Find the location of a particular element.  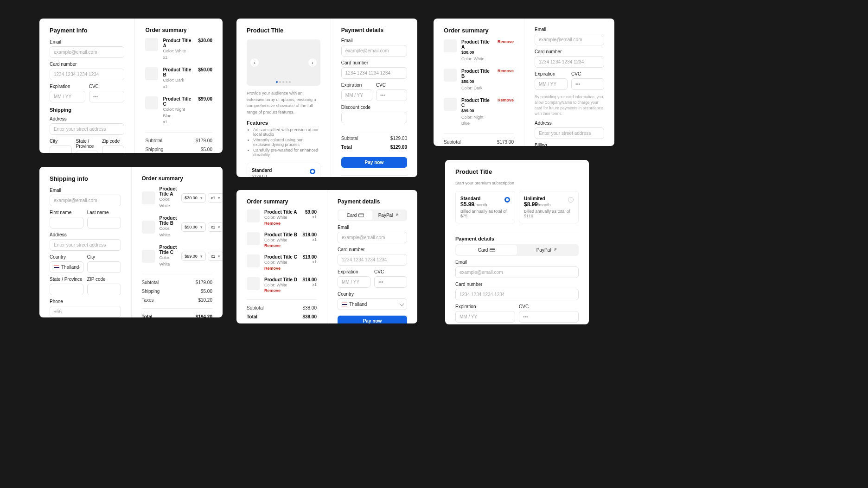

gallery-next-button: › is located at coordinates (313, 63).